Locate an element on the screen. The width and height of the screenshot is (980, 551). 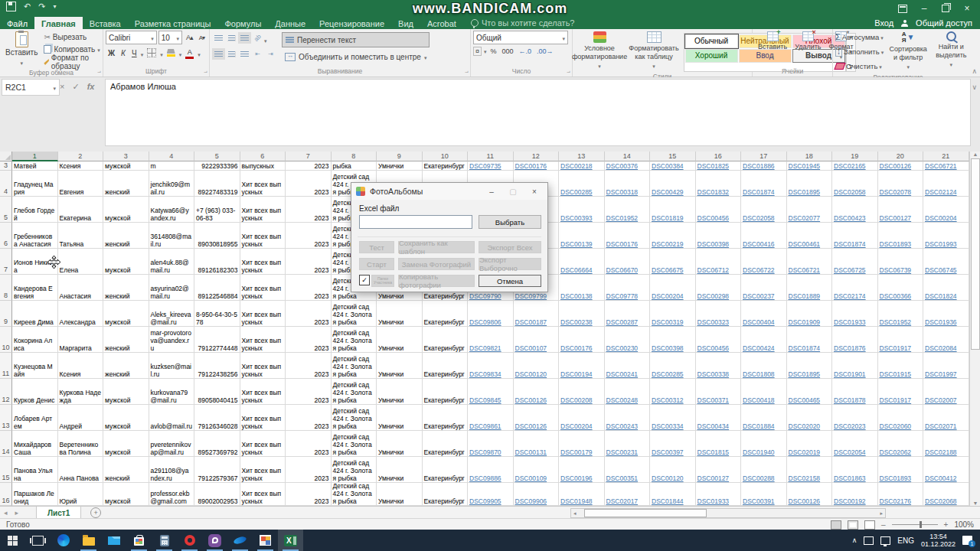
photo-link-cell: DSC00109 is located at coordinates (537, 470).